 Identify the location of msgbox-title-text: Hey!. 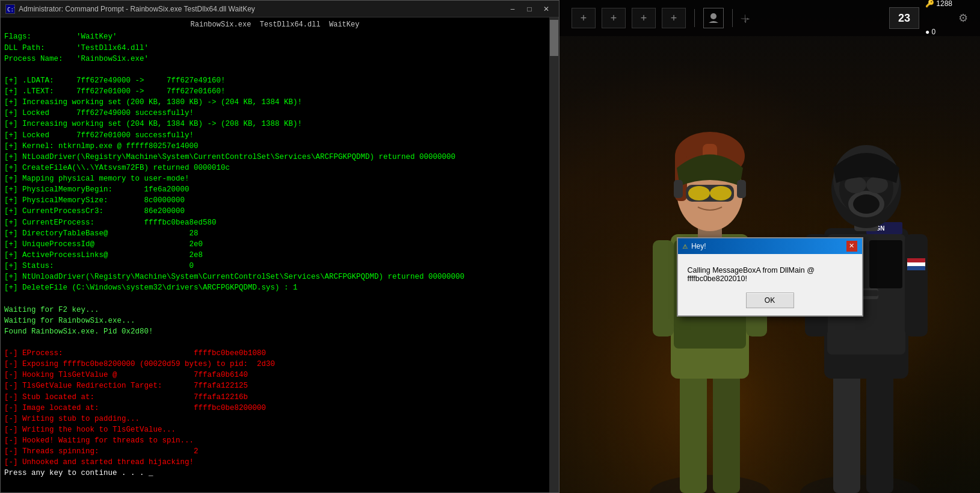
(769, 246).